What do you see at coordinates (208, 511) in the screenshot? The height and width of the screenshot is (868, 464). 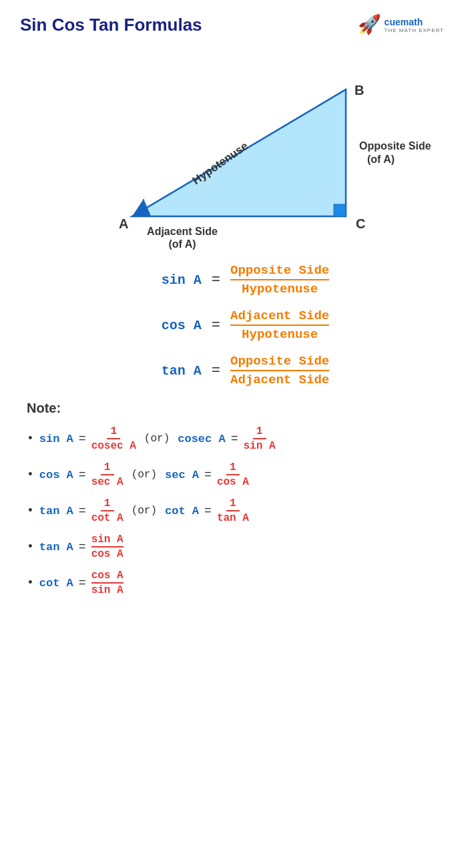 I see `note-rhs-eq-2: =` at bounding box center [208, 511].